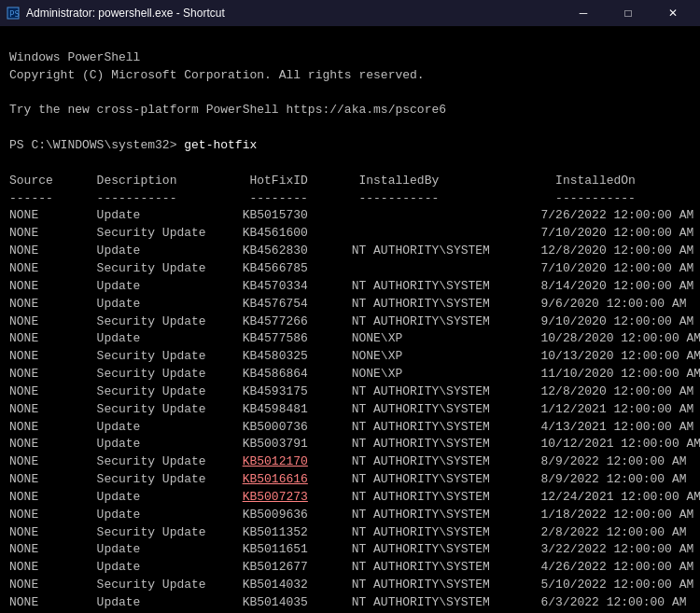  I want to click on minimize-button: ─, so click(583, 13).